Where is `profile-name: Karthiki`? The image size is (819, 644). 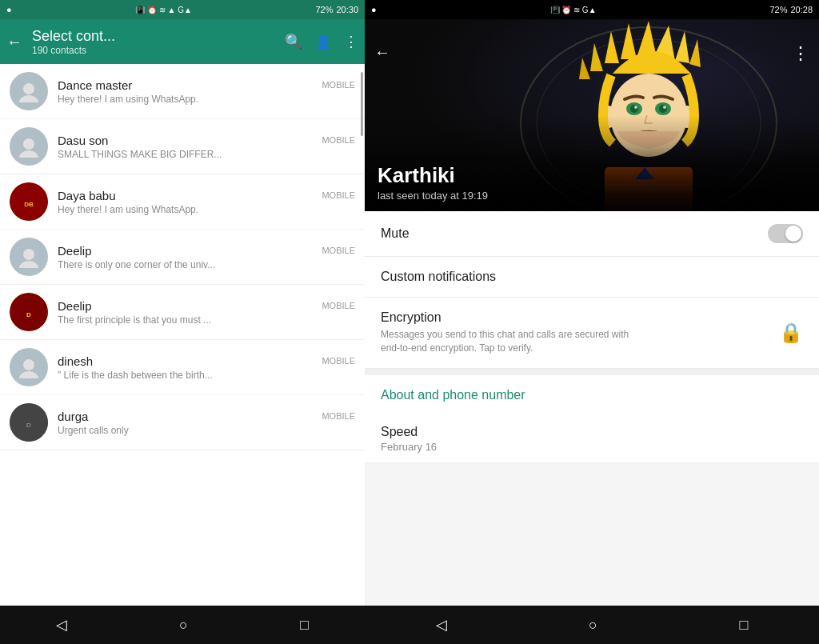 profile-name: Karthiki is located at coordinates (592, 176).